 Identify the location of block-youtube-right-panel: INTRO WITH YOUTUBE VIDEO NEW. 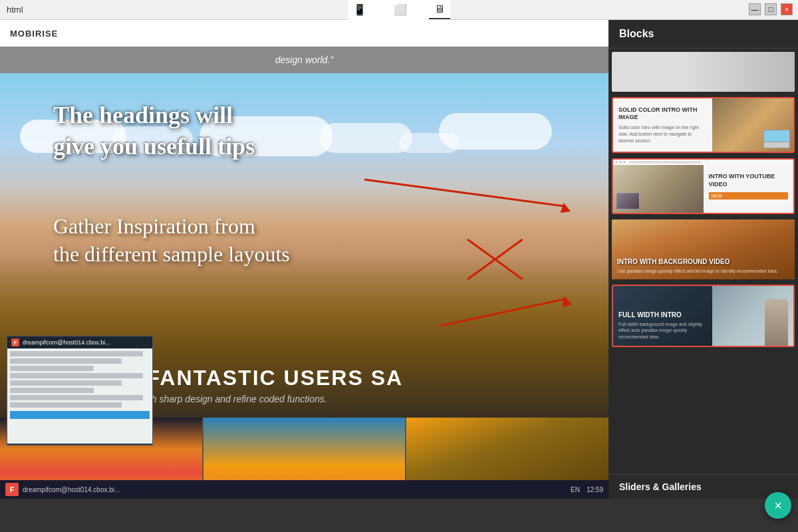
(749, 186).